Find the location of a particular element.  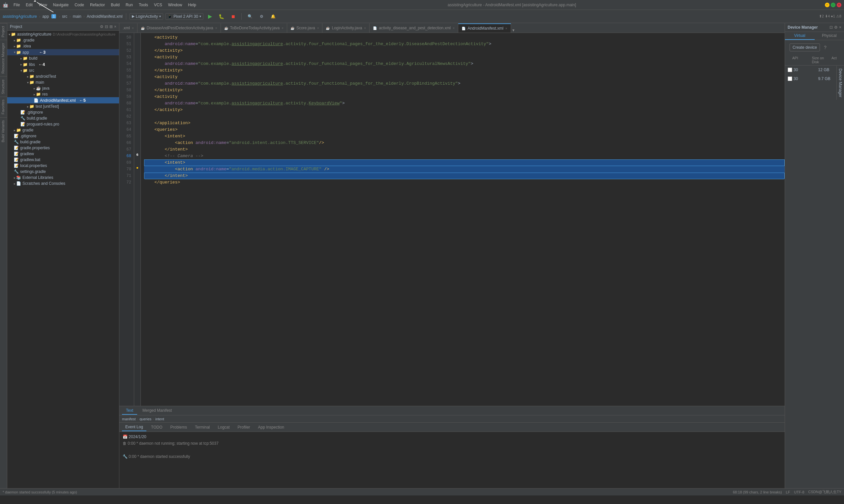

menu-vcs: VCS is located at coordinates (158, 5).